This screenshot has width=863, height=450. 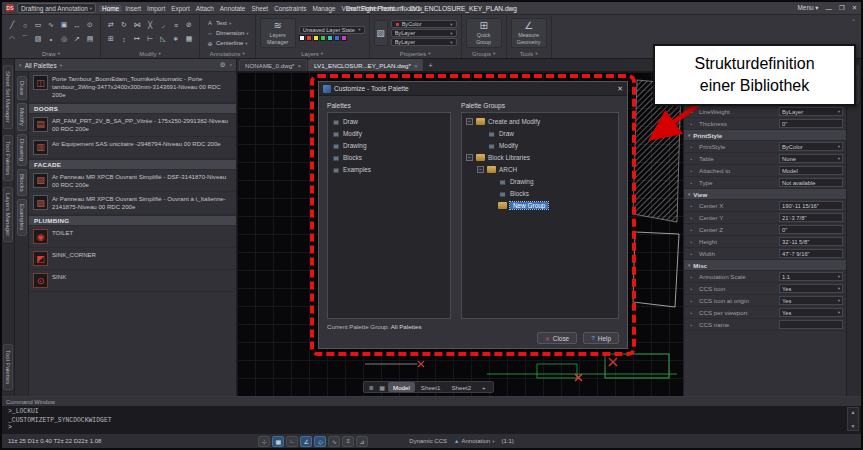 What do you see at coordinates (260, 8) in the screenshot?
I see `menu-sheet: Sheet` at bounding box center [260, 8].